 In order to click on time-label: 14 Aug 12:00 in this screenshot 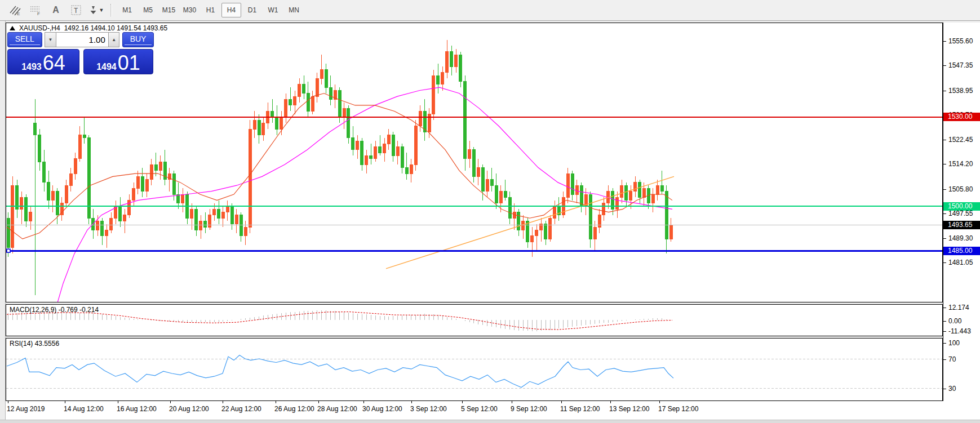, I will do `click(83, 409)`.